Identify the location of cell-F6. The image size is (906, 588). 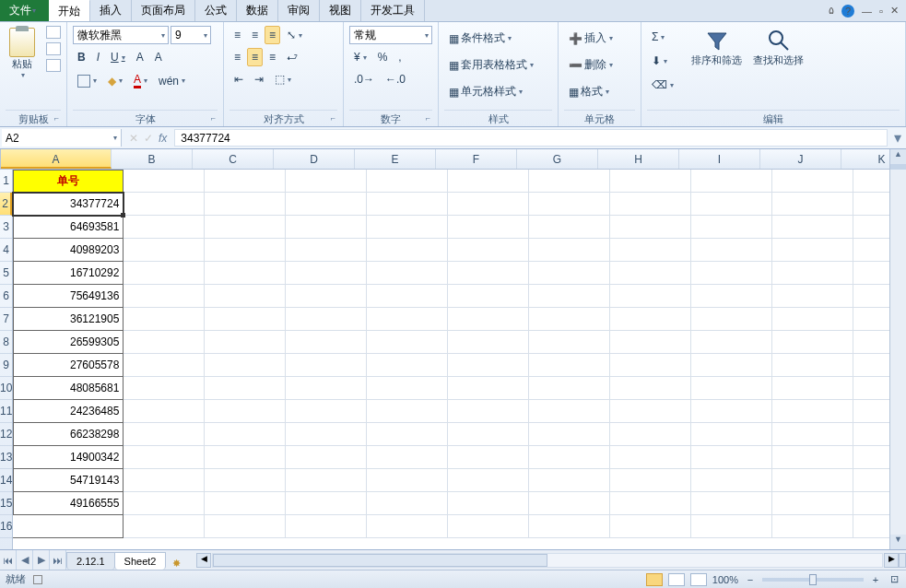
(488, 297).